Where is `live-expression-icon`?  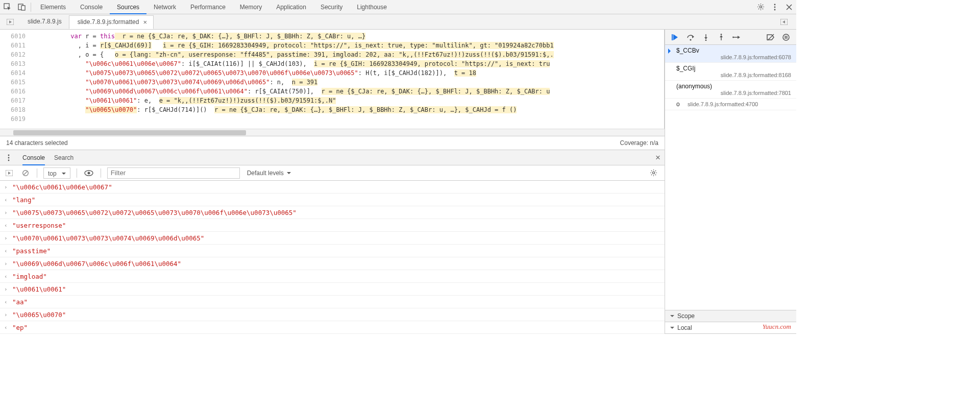
live-expression-icon is located at coordinates (89, 173).